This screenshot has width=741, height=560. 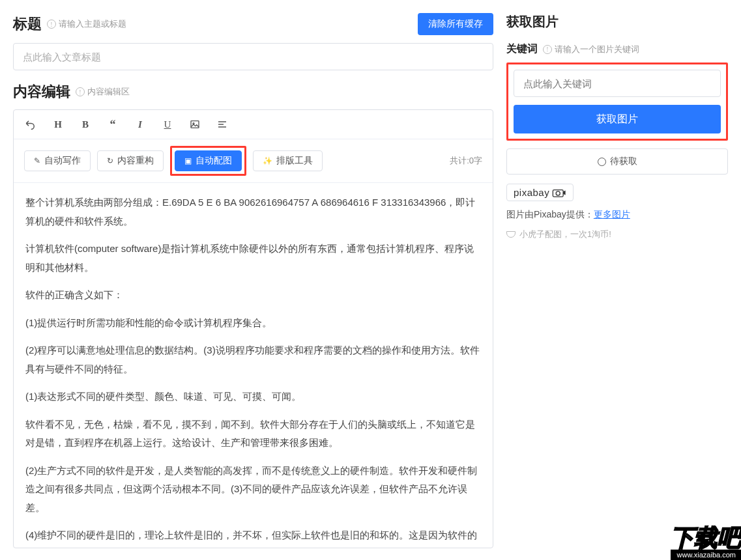 What do you see at coordinates (113, 124) in the screenshot?
I see `quote-icon: “` at bounding box center [113, 124].